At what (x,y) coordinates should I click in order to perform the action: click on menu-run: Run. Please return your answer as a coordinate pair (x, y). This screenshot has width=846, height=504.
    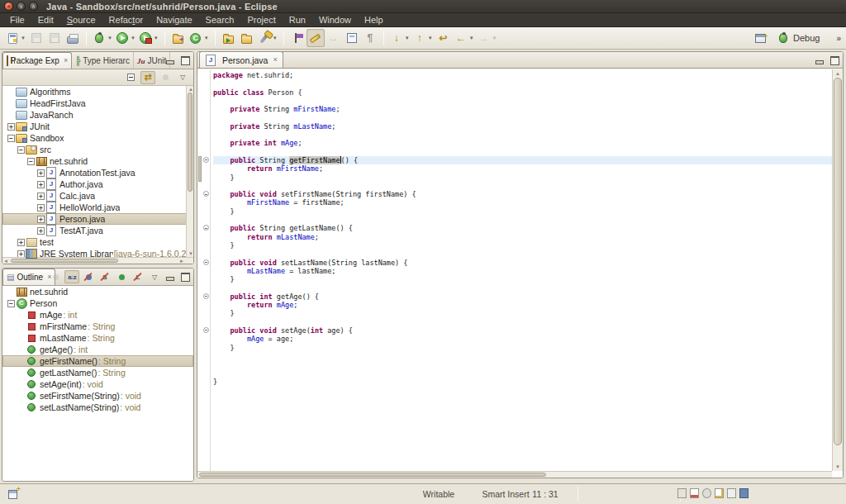
    Looking at the image, I should click on (297, 20).